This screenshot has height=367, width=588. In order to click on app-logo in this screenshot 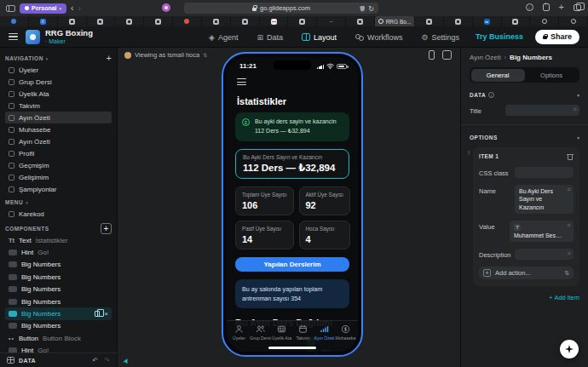, I will do `click(32, 37)`.